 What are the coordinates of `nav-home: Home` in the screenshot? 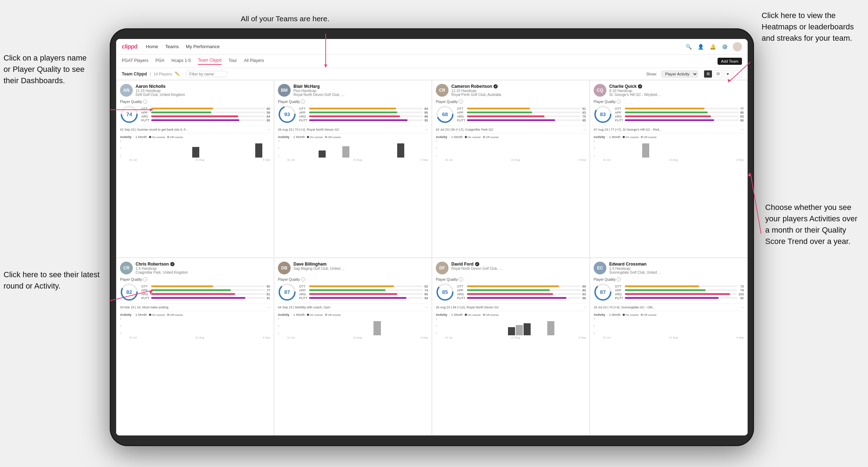 It's located at (152, 47).